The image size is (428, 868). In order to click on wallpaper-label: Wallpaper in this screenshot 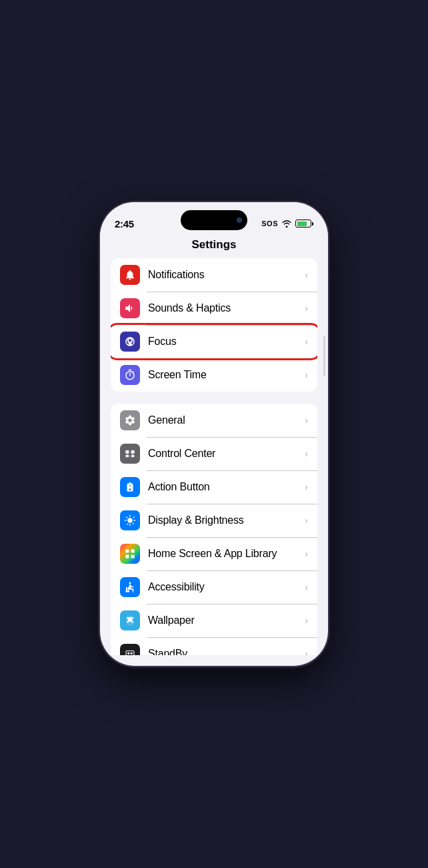, I will do `click(227, 620)`.